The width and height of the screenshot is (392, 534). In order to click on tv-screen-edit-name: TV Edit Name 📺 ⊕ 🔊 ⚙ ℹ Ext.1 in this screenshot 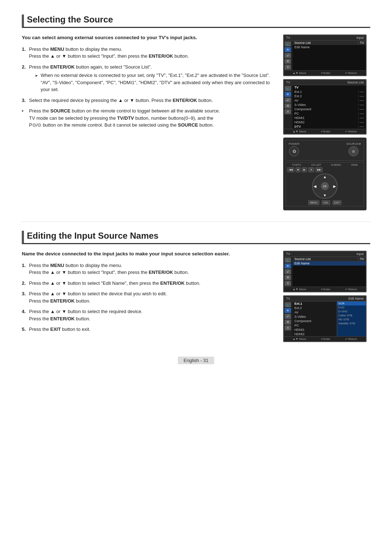, I will do `click(325, 319)`.